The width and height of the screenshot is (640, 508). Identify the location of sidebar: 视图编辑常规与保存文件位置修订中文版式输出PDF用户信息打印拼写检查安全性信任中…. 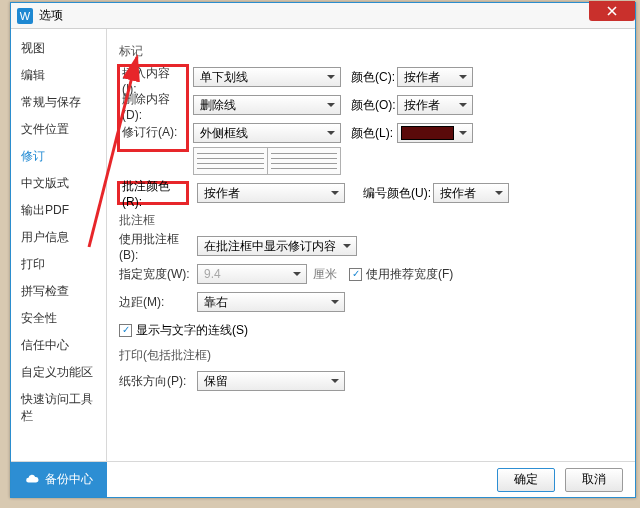
(59, 245).